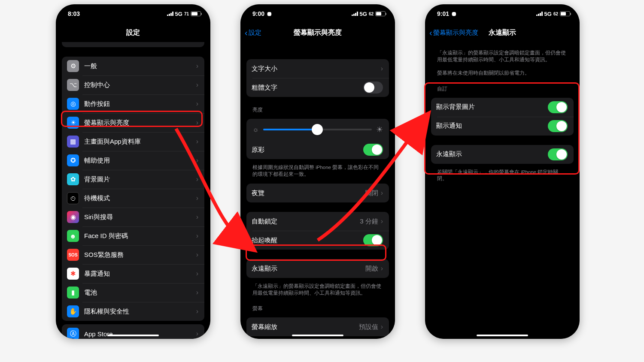 The image size is (644, 362). Describe the element at coordinates (140, 274) in the screenshot. I see `row-label: 暴露通知` at that location.